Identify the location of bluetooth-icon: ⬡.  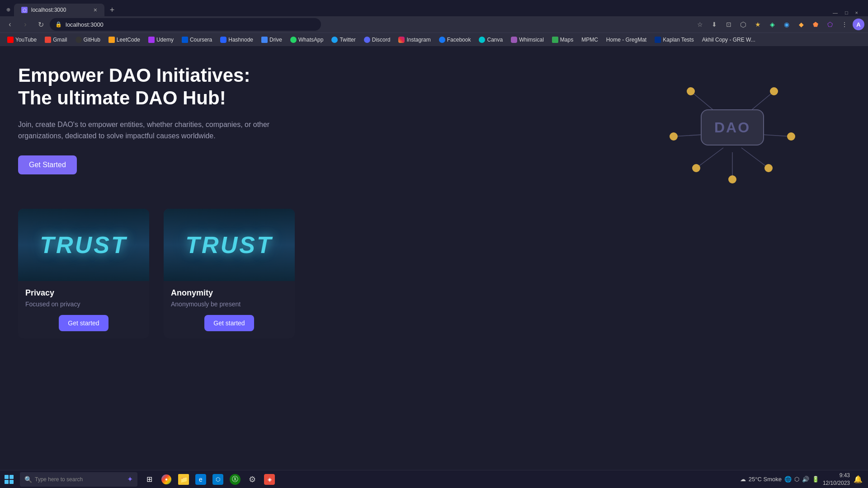
(797, 479).